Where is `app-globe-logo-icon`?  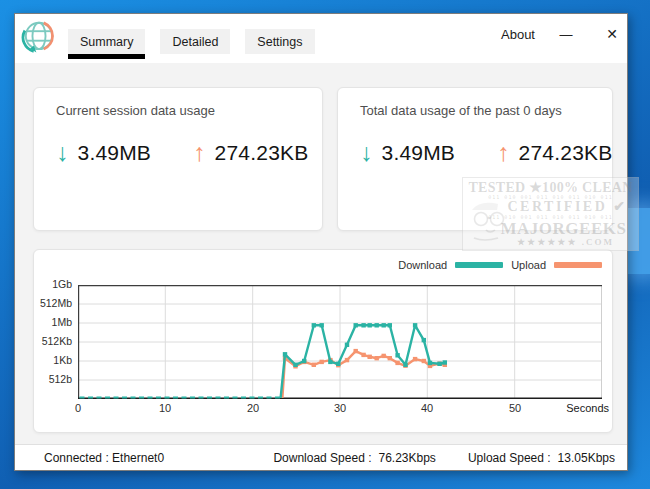
app-globe-logo-icon is located at coordinates (39, 37).